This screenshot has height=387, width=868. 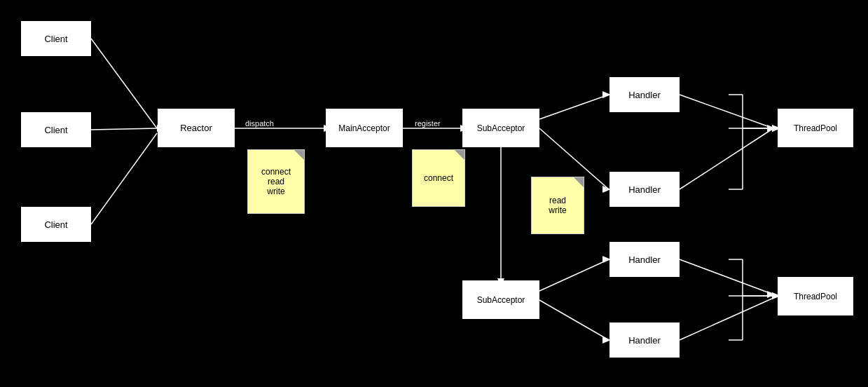 What do you see at coordinates (501, 300) in the screenshot?
I see `subacceptor2-box: SubAcceptor` at bounding box center [501, 300].